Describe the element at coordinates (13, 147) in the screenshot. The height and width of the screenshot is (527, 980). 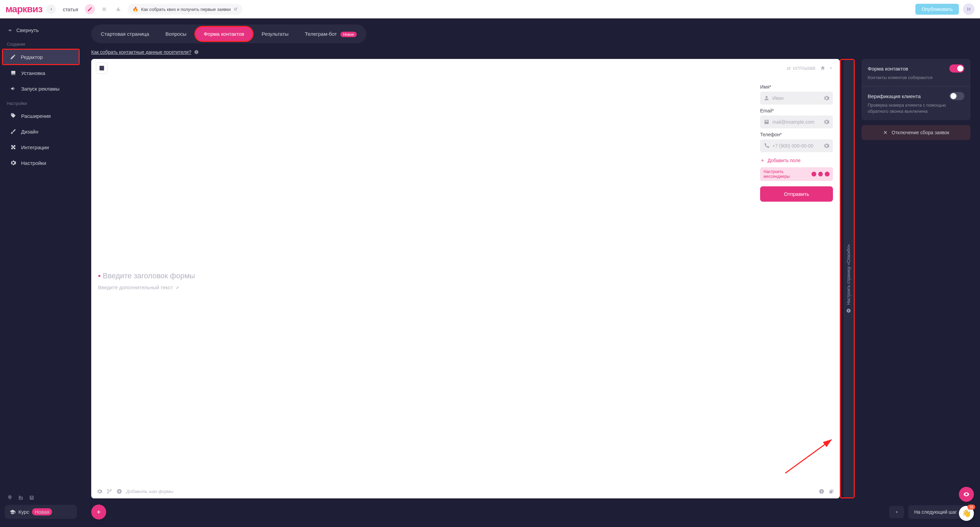
I see `puzzle-icon` at that location.